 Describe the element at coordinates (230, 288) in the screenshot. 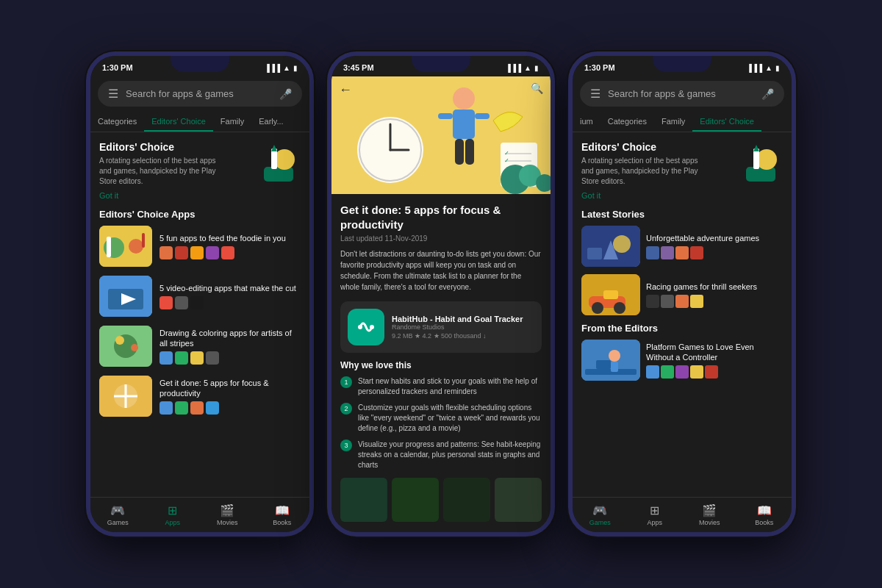

I see `app-title-video: 5 video-editing apps that make the cut` at that location.